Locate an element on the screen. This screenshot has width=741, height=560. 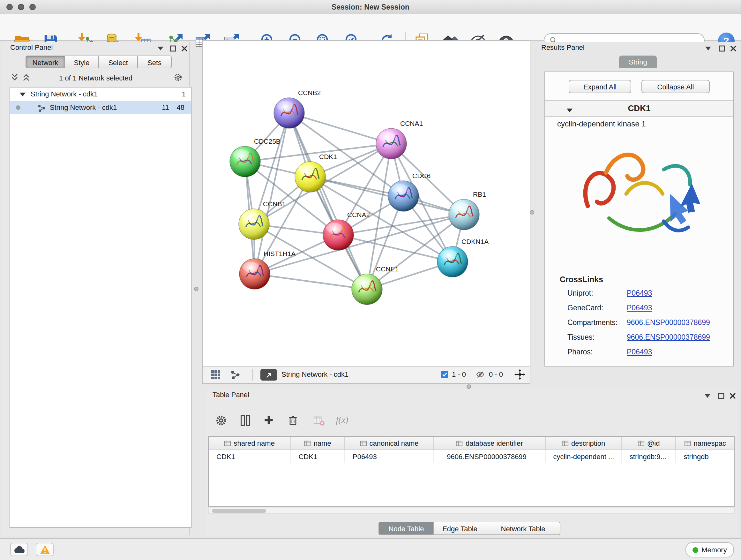
results-panel-header: Results Panel is located at coordinates (636, 48).